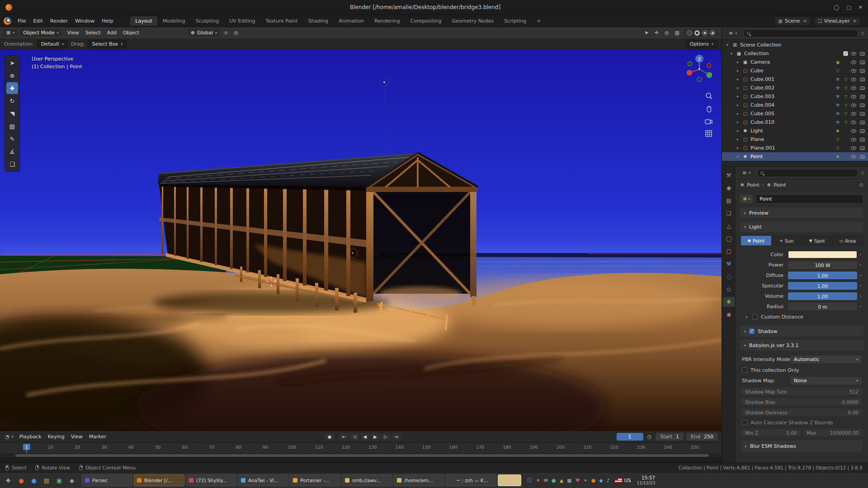  What do you see at coordinates (630, 436) in the screenshot?
I see `current-frame-field: 1` at bounding box center [630, 436].